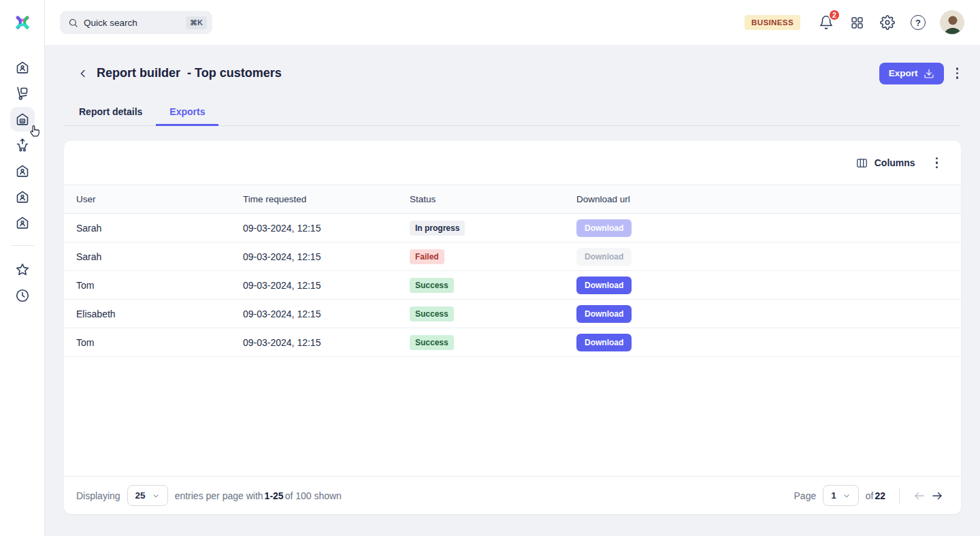 The height and width of the screenshot is (536, 980). Describe the element at coordinates (74, 23) in the screenshot. I see `search-icon` at that location.